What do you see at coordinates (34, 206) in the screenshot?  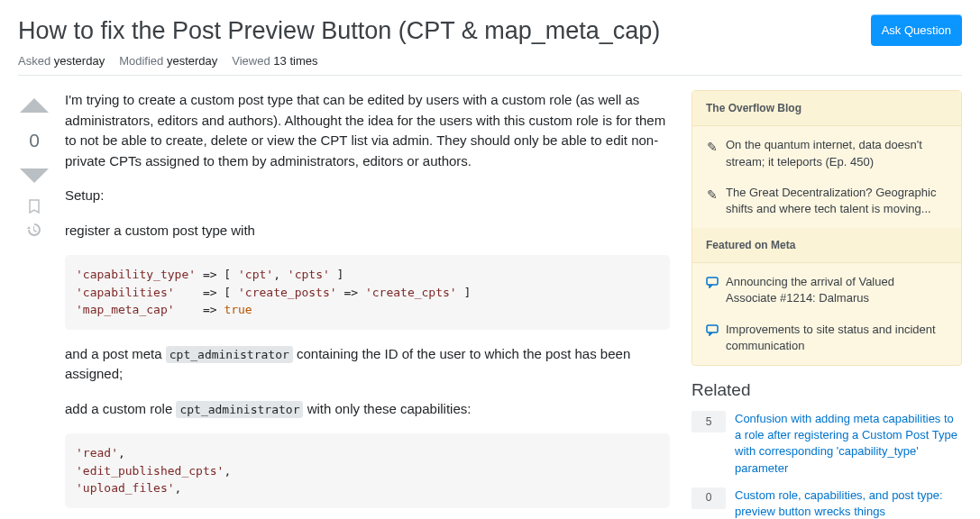 I see `bookmark-icon` at bounding box center [34, 206].